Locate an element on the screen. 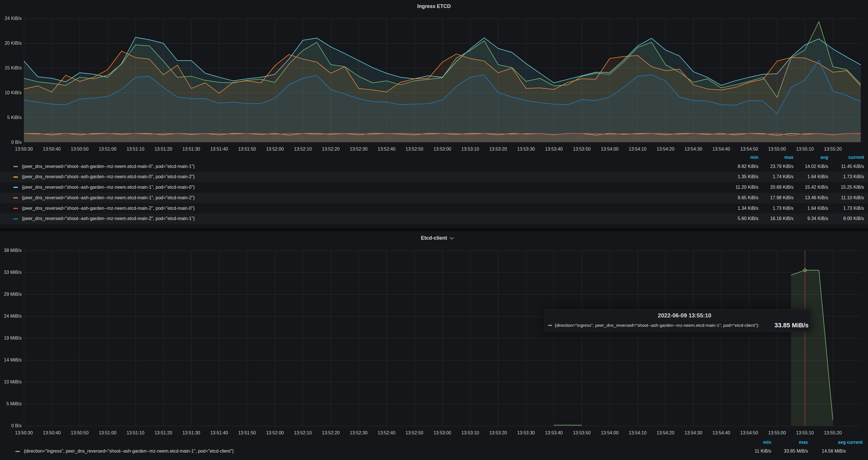 The height and width of the screenshot is (460, 868). legend-max-value: 1.74 KiB/s is located at coordinates (783, 177).